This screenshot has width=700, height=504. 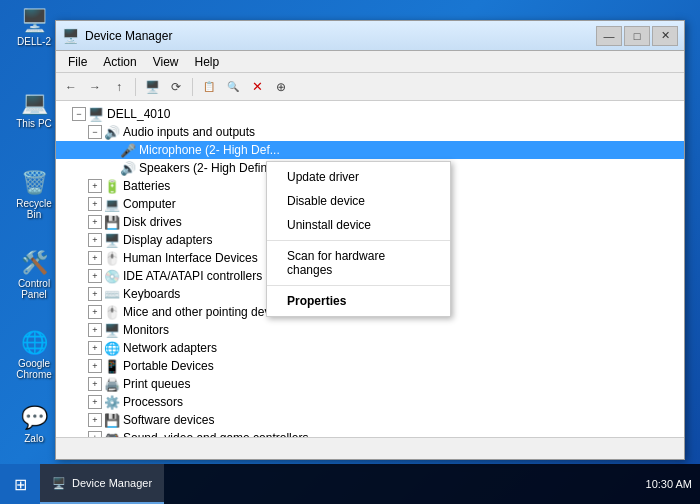 I want to click on monitors-label: Monitors, so click(x=146, y=330).